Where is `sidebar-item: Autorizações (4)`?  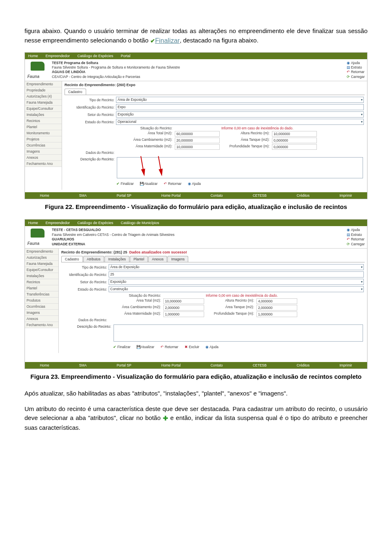
sidebar-item: Autorizações (4) is located at coordinates (43, 96).